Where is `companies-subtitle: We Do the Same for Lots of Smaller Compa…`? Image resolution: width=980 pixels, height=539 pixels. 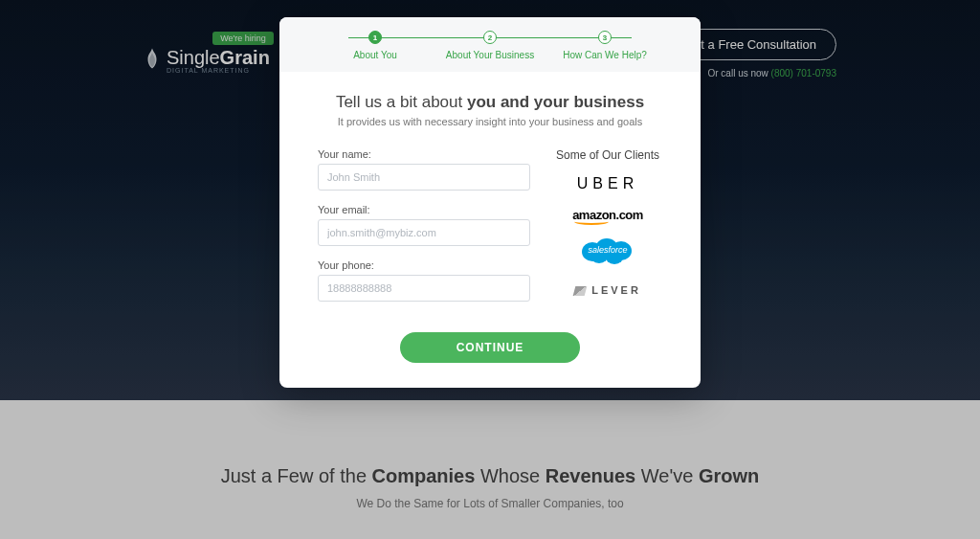 companies-subtitle: We Do the Same for Lots of Smaller Compa… is located at coordinates (490, 504).